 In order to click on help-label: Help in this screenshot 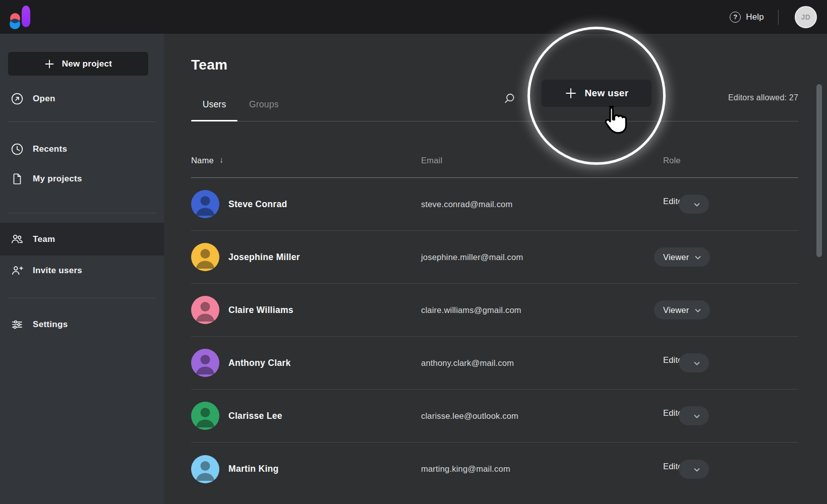, I will do `click(755, 17)`.